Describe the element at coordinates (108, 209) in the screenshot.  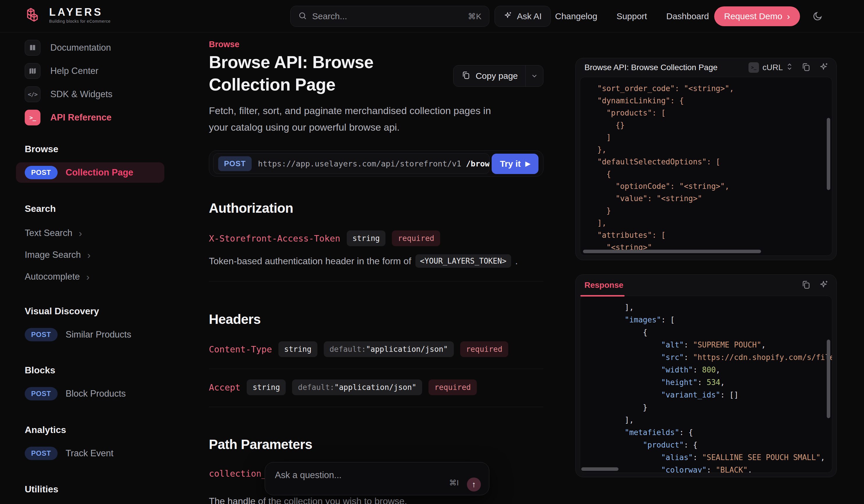
I see `sidebar-section-title: Search` at that location.